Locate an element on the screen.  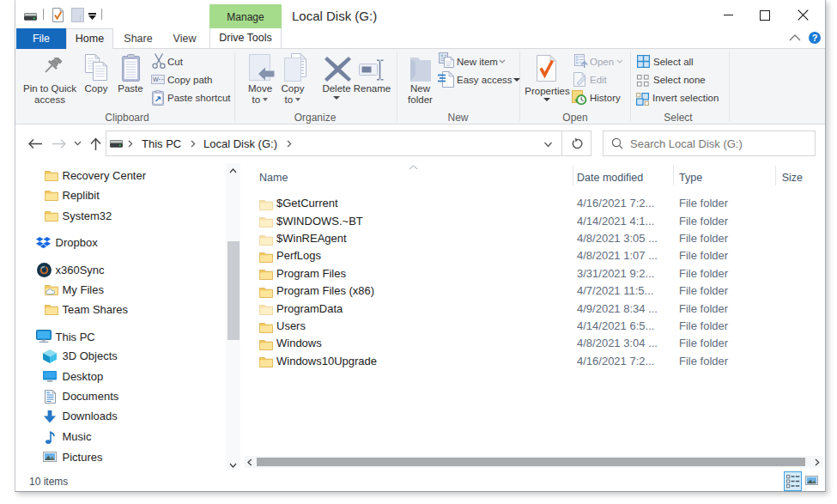
svg-text: W is located at coordinates (156, 79).